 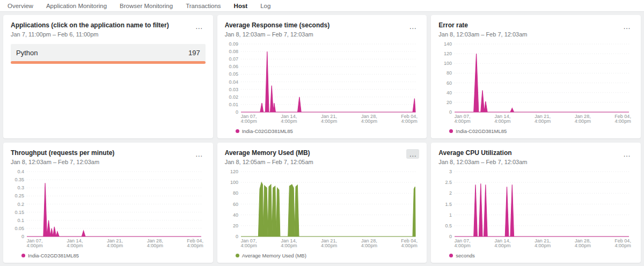 I want to click on svg-text: 120, so click(x=234, y=172).